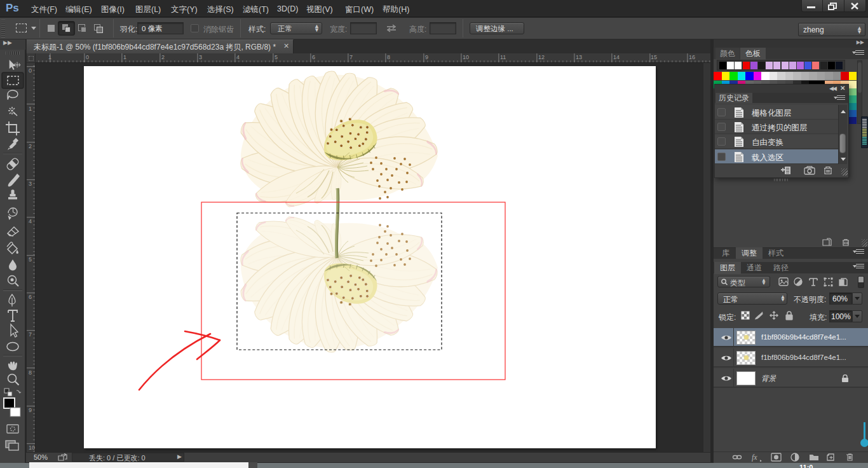  Describe the element at coordinates (755, 457) in the screenshot. I see `svg-text: fx` at that location.